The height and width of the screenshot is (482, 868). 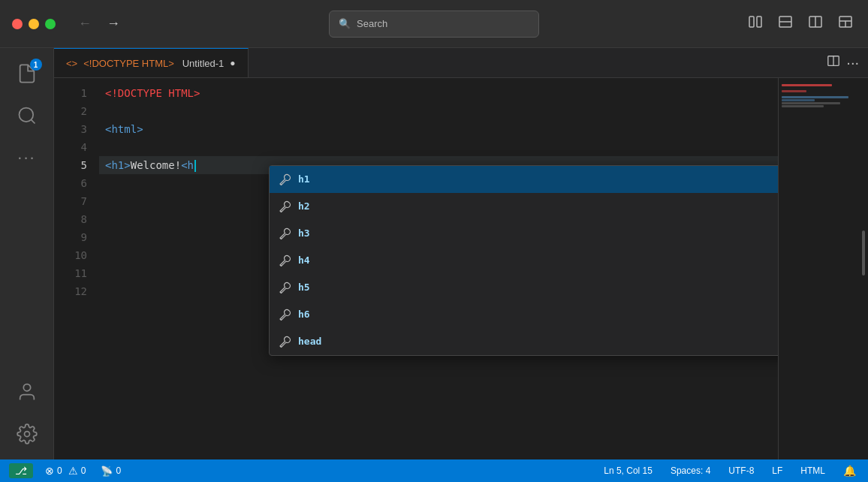 I want to click on error-count: 0, so click(x=60, y=471).